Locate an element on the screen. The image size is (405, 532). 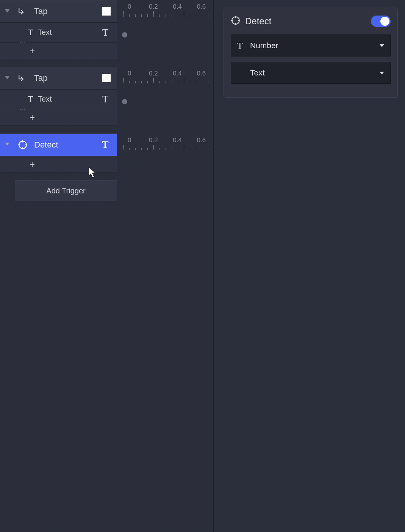
add-trigger-button: Add Trigger is located at coordinates (66, 191).